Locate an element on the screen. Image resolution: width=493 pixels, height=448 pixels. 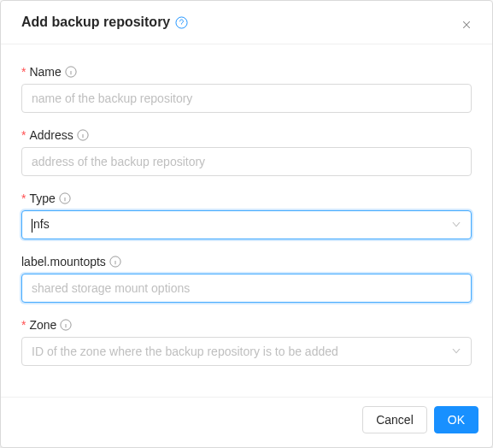
modal-title: Add backup repository is located at coordinates (104, 22).